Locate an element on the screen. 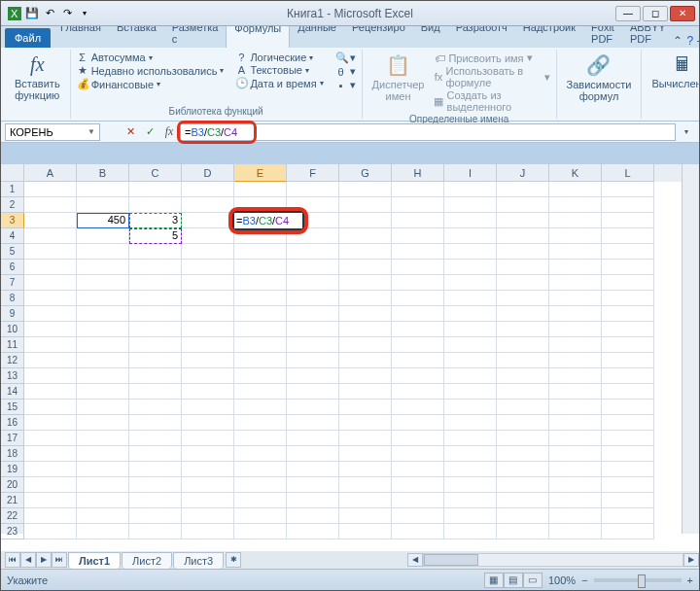  row-header: 5 is located at coordinates (13, 252).